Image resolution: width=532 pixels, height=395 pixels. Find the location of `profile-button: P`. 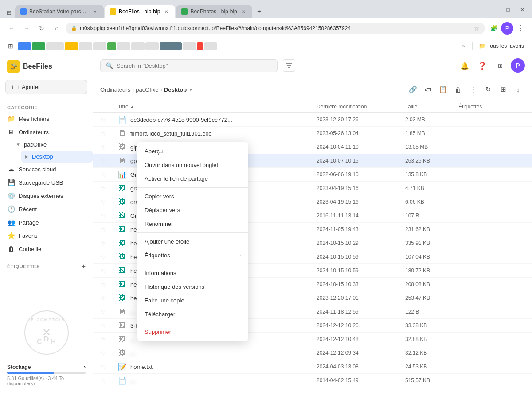

profile-button: P is located at coordinates (507, 28).